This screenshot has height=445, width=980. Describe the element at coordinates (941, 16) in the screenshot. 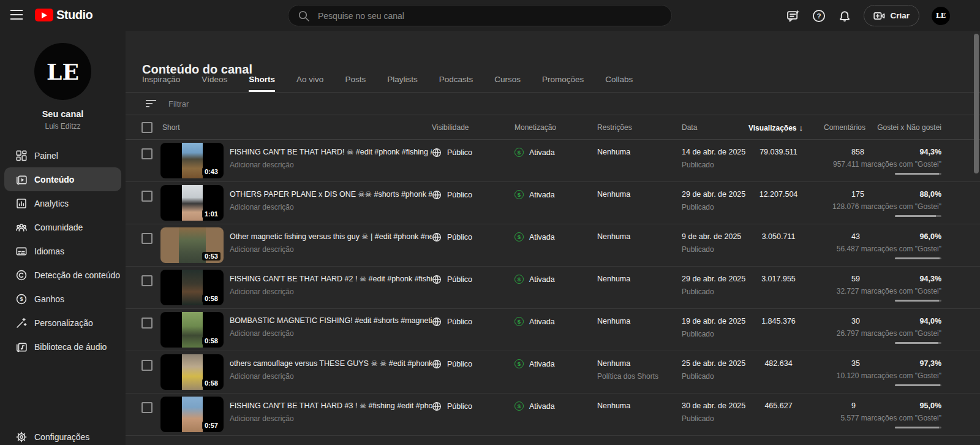

I see `account-avatar: LE` at that location.